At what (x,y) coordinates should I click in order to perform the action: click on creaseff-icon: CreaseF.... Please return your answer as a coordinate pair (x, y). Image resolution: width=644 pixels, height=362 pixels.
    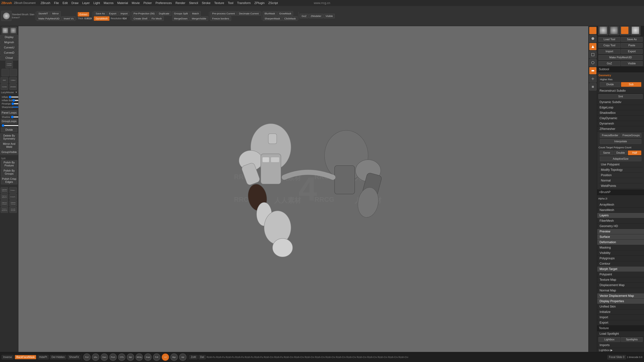
    Looking at the image, I should click on (13, 197).